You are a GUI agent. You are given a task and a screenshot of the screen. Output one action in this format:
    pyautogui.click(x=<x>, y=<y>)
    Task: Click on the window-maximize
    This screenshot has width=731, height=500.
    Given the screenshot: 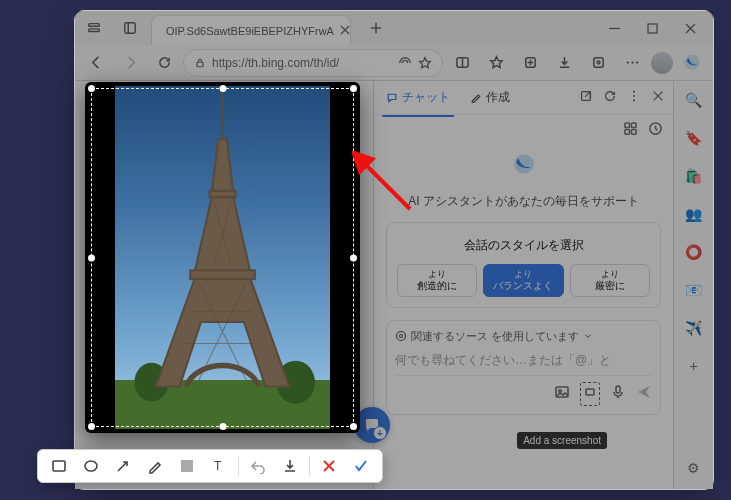 What is the action you would take?
    pyautogui.click(x=652, y=28)
    